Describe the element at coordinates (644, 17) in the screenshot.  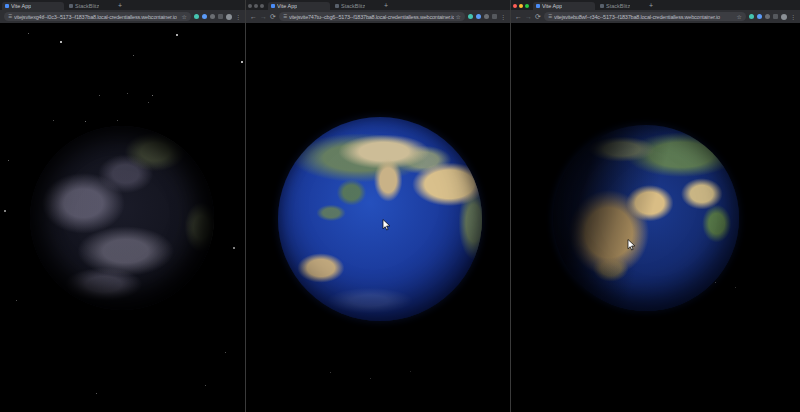
I see `url-text: vitejsvitebu8wf--r34c--5173--f1837ba8.lo…` at that location.